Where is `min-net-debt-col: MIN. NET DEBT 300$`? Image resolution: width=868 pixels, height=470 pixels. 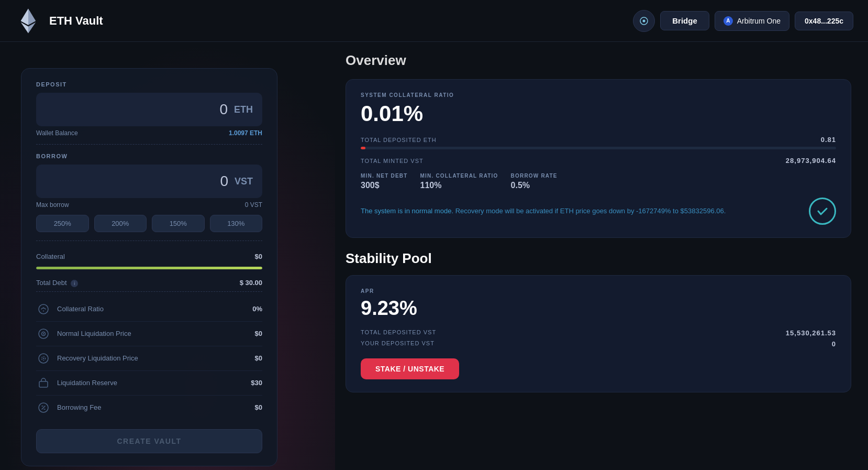 min-net-debt-col: MIN. NET DEBT 300$ is located at coordinates (384, 181).